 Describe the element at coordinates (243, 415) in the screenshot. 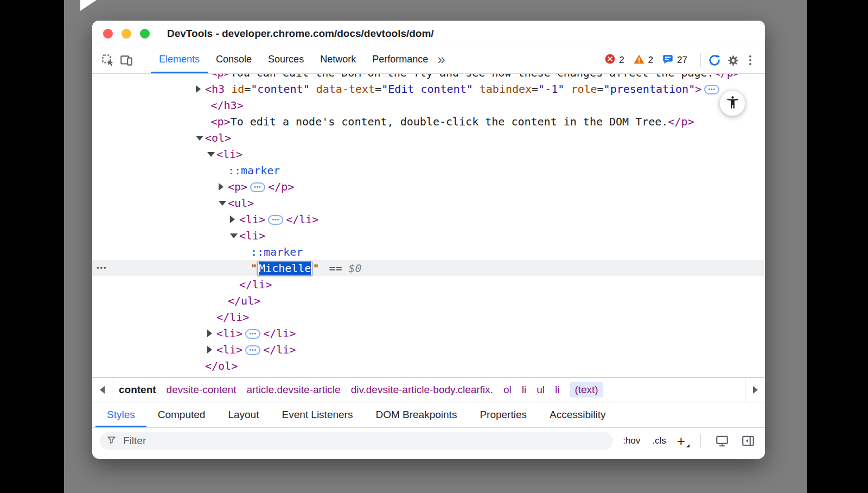

I see `tab-layout: Layout` at that location.